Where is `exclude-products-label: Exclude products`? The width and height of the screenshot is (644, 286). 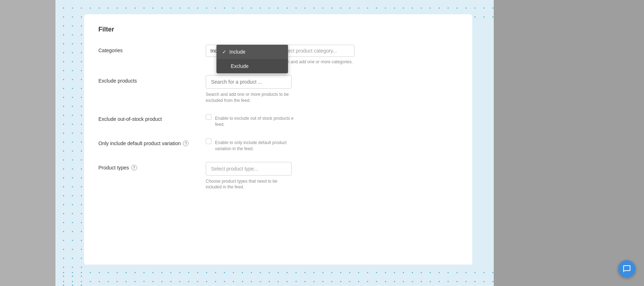 exclude-products-label: Exclude products is located at coordinates (152, 79).